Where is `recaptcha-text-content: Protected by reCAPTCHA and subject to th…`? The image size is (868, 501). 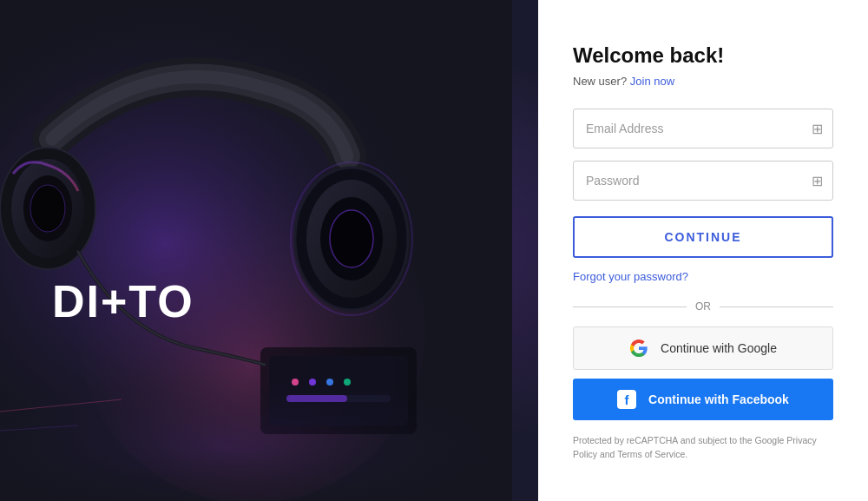
recaptcha-text-content: Protected by reCAPTCHA and subject to th… is located at coordinates (694, 447).